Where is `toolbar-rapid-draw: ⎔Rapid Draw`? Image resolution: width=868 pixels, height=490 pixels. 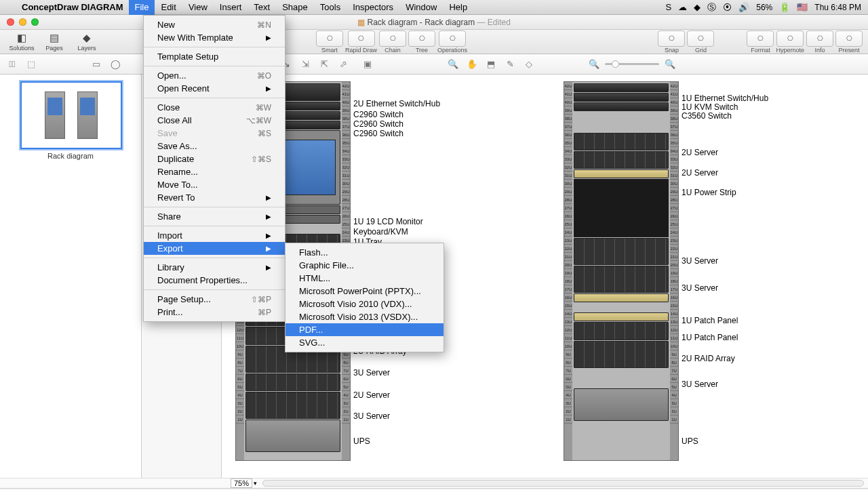
toolbar-rapid-draw: ⎔Rapid Draw is located at coordinates (361, 42).